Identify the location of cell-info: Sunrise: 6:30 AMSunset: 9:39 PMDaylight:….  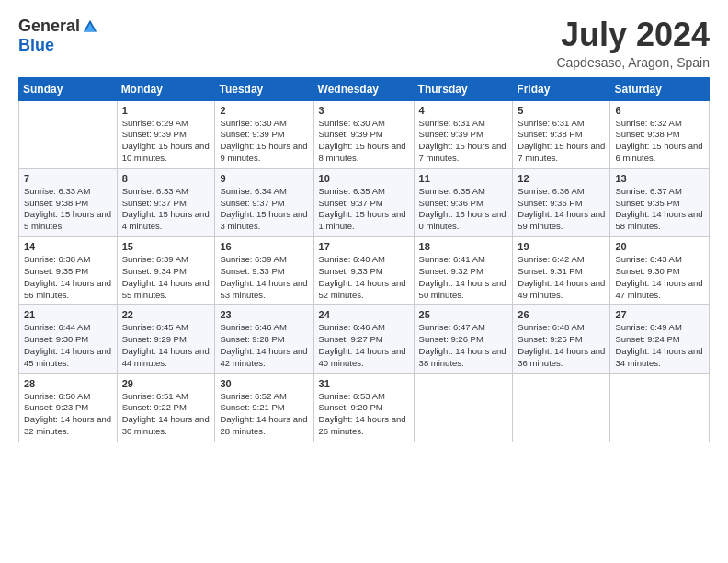
(364, 142).